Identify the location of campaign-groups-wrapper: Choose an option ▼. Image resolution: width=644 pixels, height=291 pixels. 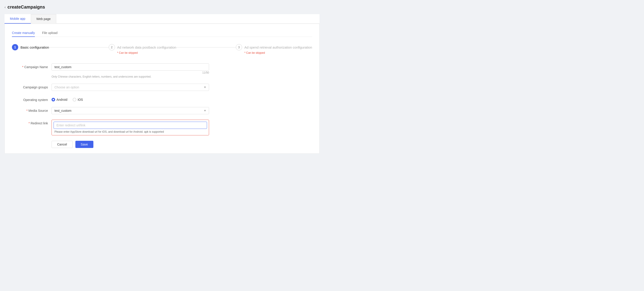
(130, 87).